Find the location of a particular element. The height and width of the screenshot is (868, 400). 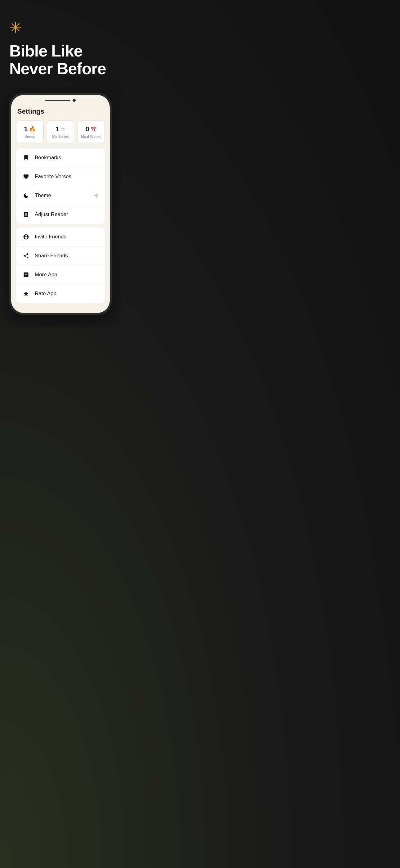

heart-icon is located at coordinates (26, 177).